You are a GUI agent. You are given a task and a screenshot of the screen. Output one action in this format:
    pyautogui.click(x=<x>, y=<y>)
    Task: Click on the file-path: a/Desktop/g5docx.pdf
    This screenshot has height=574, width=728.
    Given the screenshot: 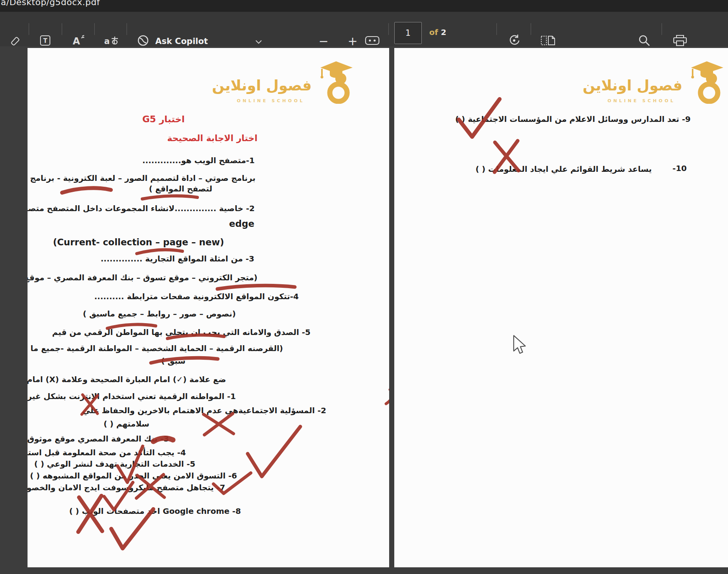 What is the action you would take?
    pyautogui.click(x=50, y=4)
    